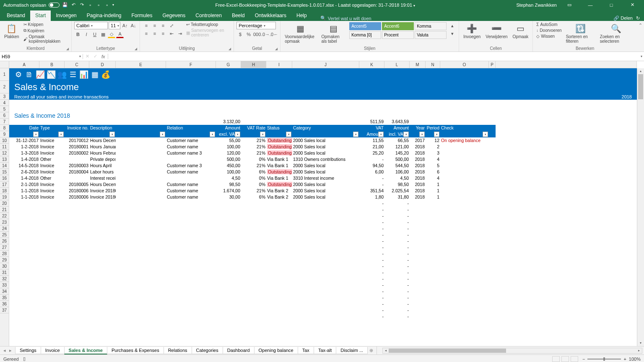 This screenshot has height=362, width=644. Describe the element at coordinates (78, 34) in the screenshot. I see `bold-button: B` at that location.